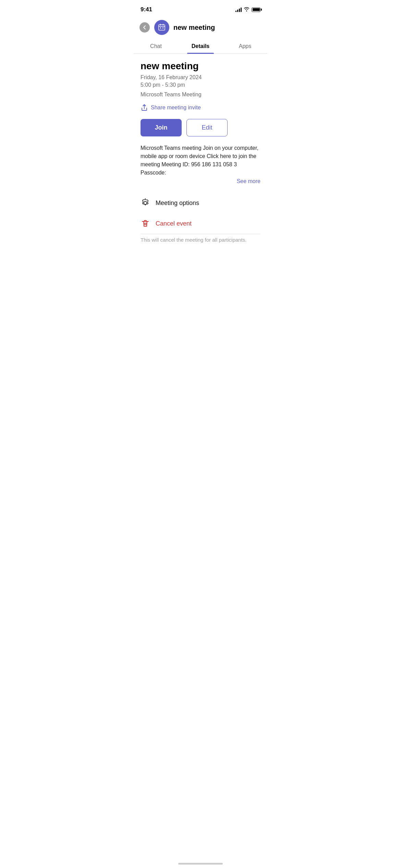 The height and width of the screenshot is (868, 401). What do you see at coordinates (173, 224) in the screenshot?
I see `cancel-event-label: Cancel event` at bounding box center [173, 224].